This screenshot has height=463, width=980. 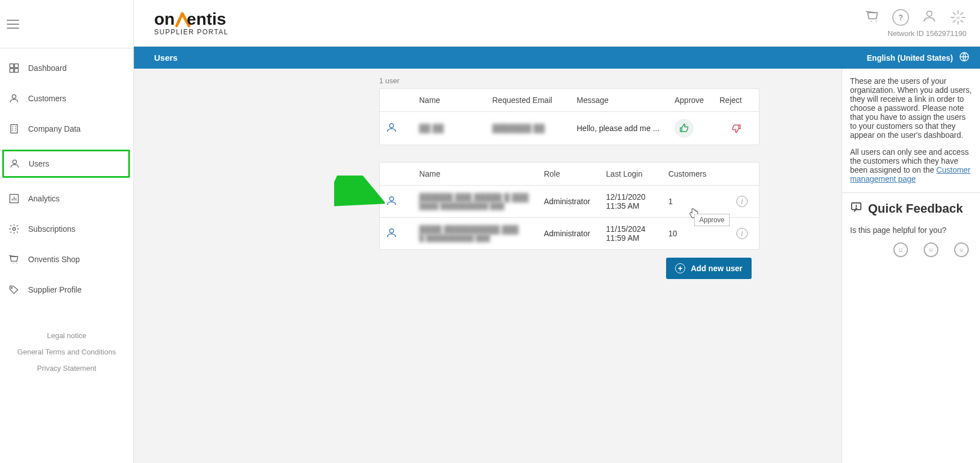 I want to click on sidebar-header, so click(x=66, y=24).